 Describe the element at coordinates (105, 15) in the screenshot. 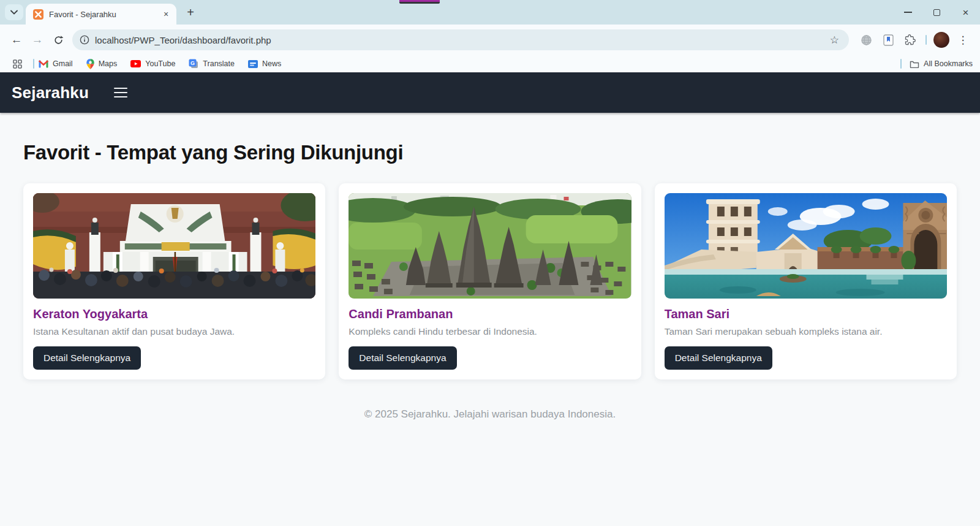

I see `tab-title: Favorit - Sejarahku` at that location.